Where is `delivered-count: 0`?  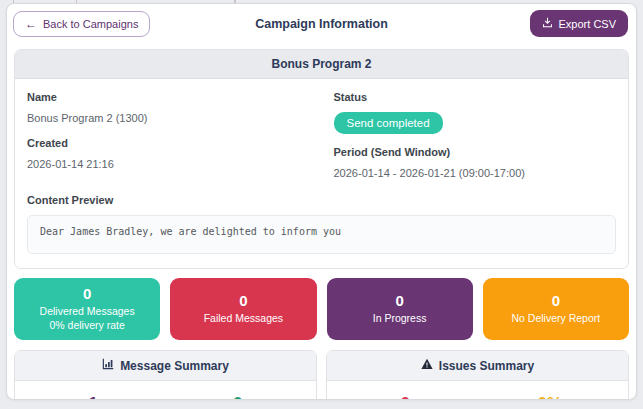 delivered-count: 0 is located at coordinates (87, 294).